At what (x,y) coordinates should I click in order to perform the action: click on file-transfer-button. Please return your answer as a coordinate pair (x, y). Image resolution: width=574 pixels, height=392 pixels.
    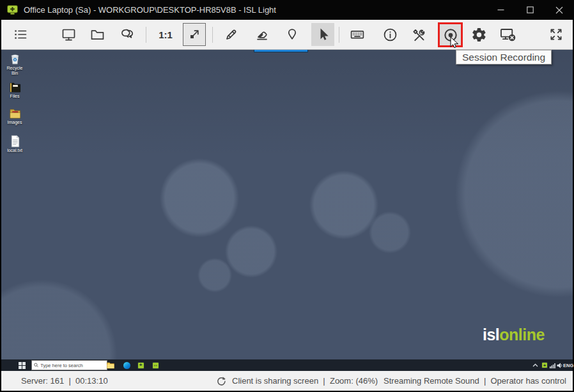
    Looking at the image, I should click on (97, 34).